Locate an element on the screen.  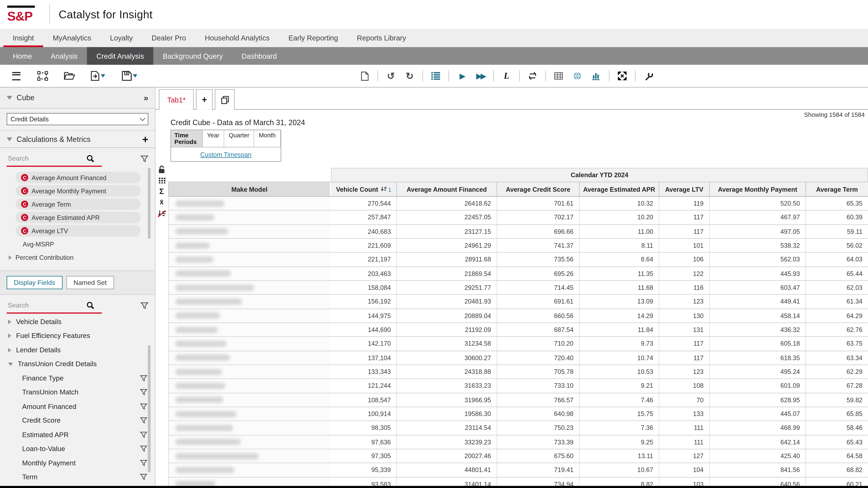
calculations-section-header: Calculations & Metrics + is located at coordinates (78, 139).